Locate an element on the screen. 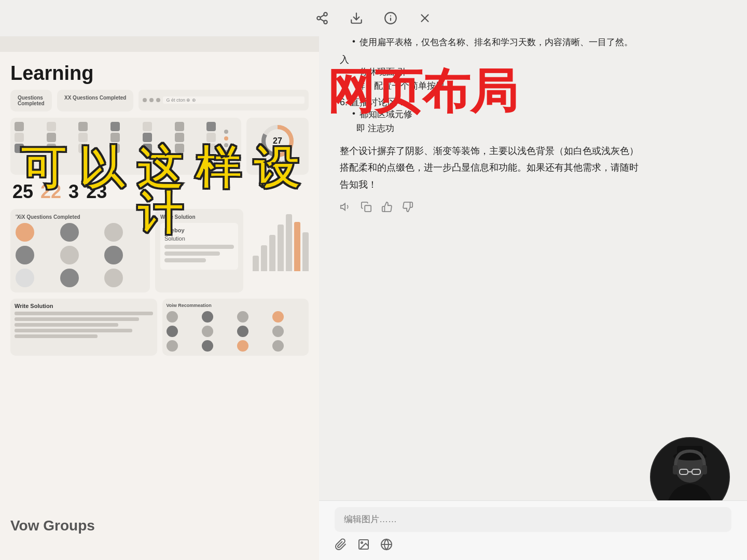  stat-cards-row: QuestionsCompleted XX Questions Complete… is located at coordinates (160, 101).